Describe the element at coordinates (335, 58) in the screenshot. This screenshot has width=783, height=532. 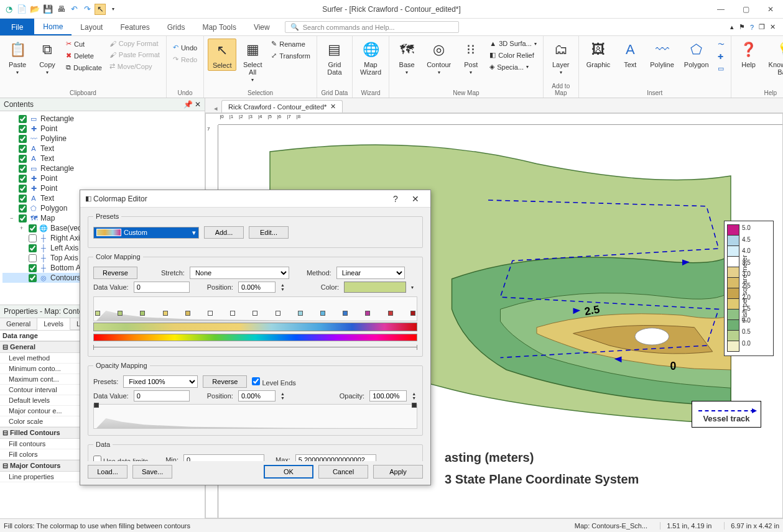
I see `grid-data-button: ▤Grid Data` at that location.